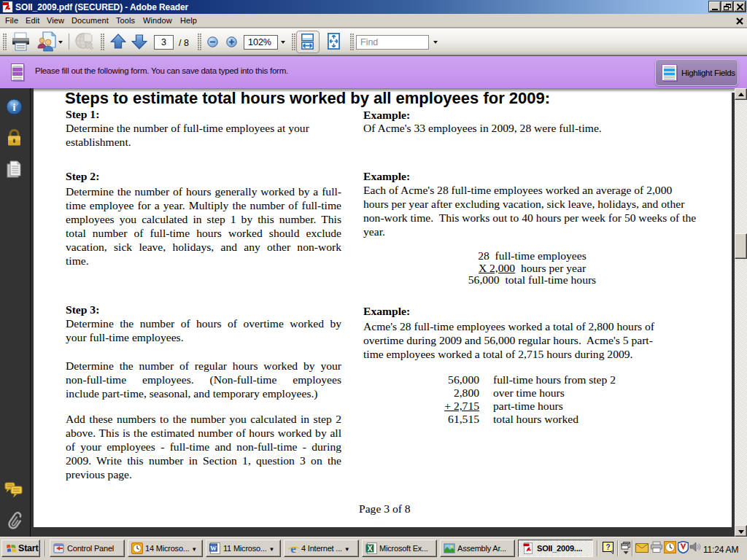 This screenshot has height=560, width=747. Describe the element at coordinates (293, 548) in the screenshot. I see `svg-text: e` at that location.